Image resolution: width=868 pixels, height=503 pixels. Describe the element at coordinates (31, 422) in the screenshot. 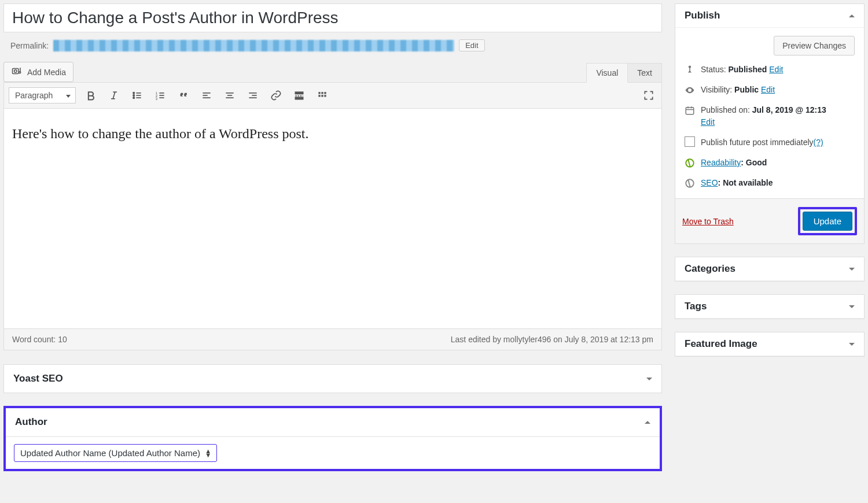

I see `author-panel-title: Author` at that location.